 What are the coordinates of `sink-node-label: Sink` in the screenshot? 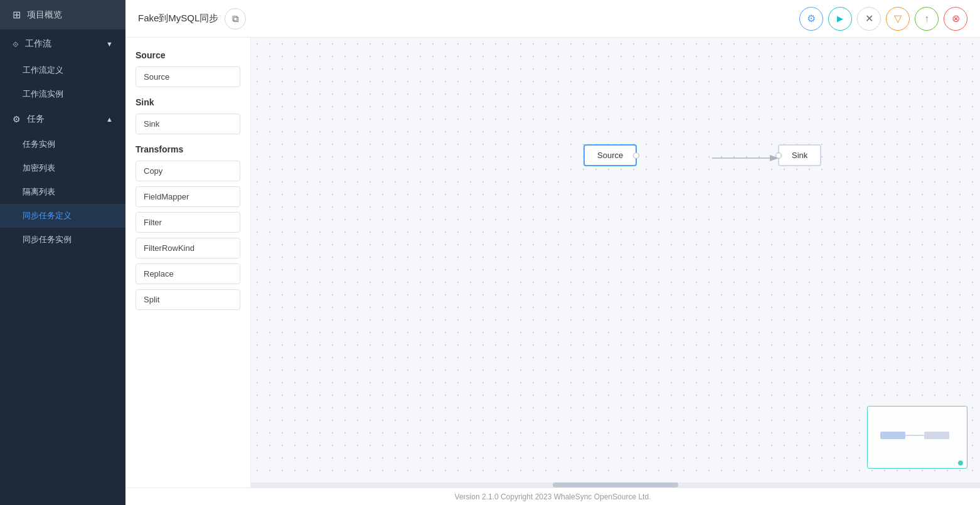 It's located at (799, 156).